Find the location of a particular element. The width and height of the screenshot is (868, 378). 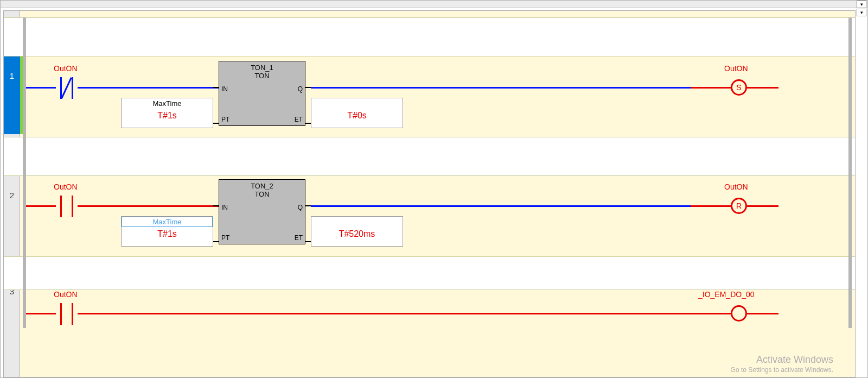

r2-pin-tick-pt is located at coordinates (216, 242).